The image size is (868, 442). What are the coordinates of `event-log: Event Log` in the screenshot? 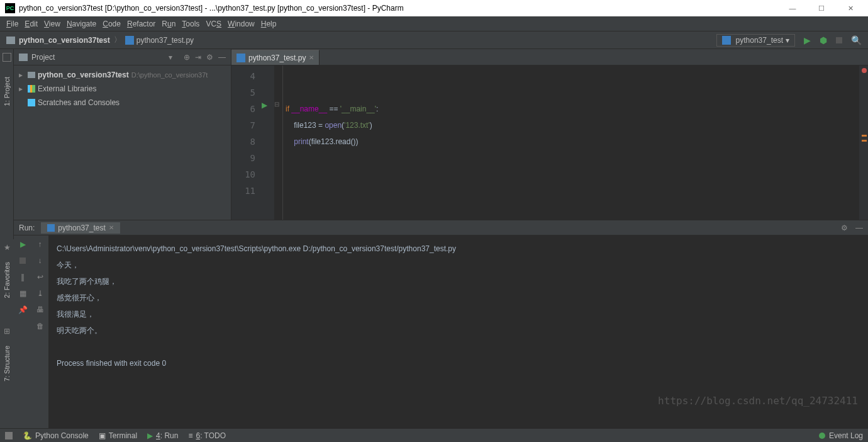 It's located at (846, 436).